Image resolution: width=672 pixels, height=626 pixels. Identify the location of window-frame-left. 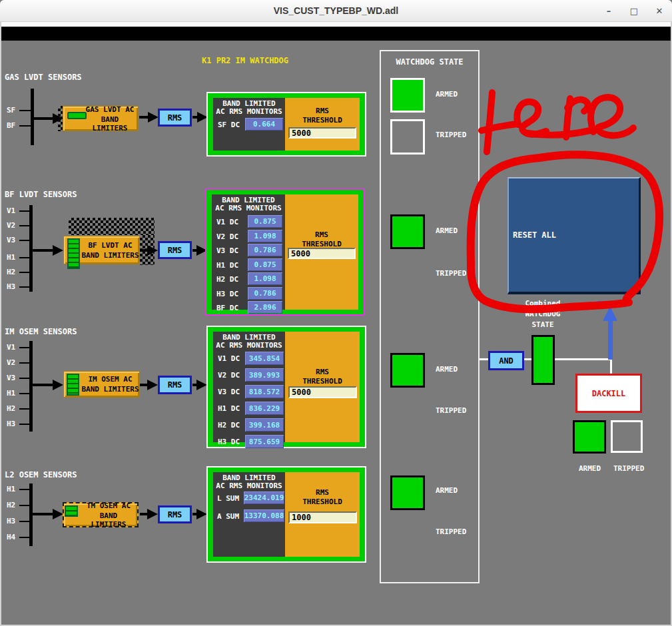
(1, 324).